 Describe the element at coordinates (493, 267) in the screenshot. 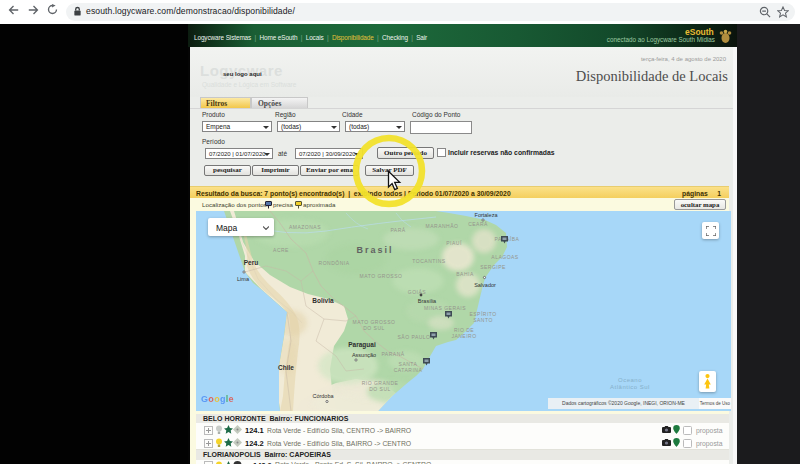

I see `svg-text: SERGIPE` at that location.